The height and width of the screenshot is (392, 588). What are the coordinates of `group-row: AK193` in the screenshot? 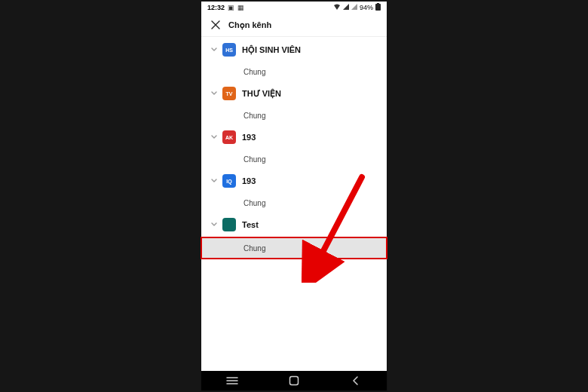 It's located at (294, 137).